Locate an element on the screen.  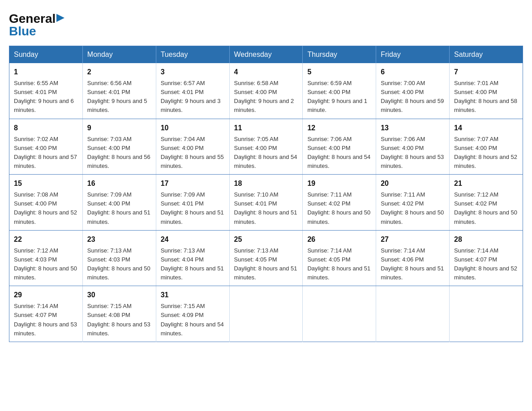
day-number: 26 is located at coordinates (339, 240).